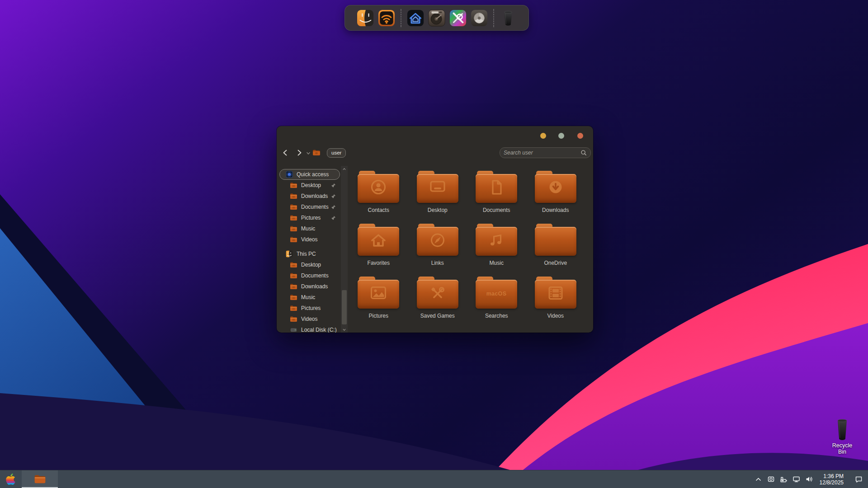  Describe the element at coordinates (580, 136) in the screenshot. I see `close-button` at that location.